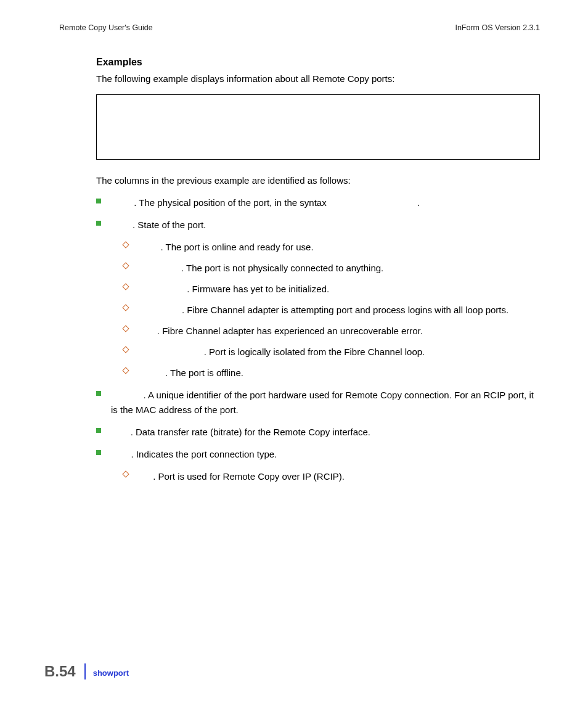  What do you see at coordinates (323, 310) in the screenshot?
I see `sub-list-text: login_wait . Fibre Channel adapter is at…` at bounding box center [323, 310].